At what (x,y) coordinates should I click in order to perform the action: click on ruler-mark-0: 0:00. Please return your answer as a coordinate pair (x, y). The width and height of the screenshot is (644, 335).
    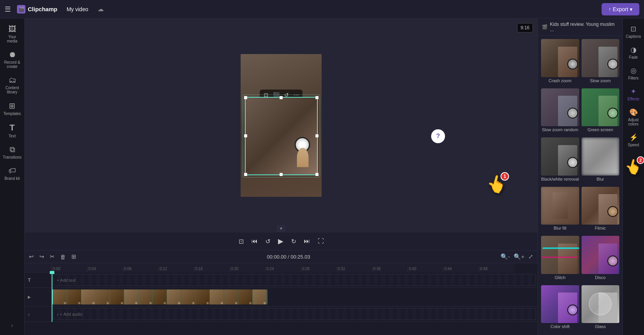
    Looking at the image, I should click on (69, 269).